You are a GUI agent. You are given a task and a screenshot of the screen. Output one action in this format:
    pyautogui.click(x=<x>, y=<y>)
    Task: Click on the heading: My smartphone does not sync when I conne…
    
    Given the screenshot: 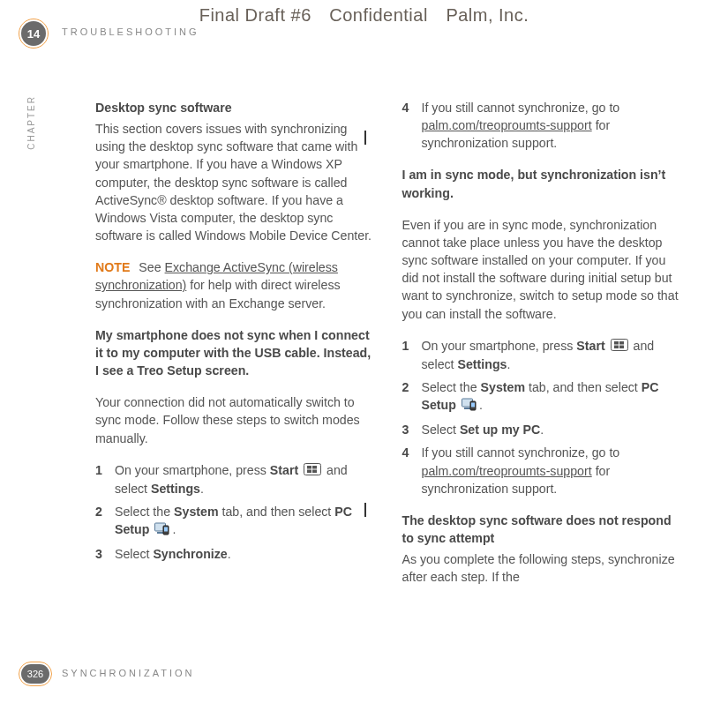 What is the action you would take?
    pyautogui.click(x=234, y=353)
    